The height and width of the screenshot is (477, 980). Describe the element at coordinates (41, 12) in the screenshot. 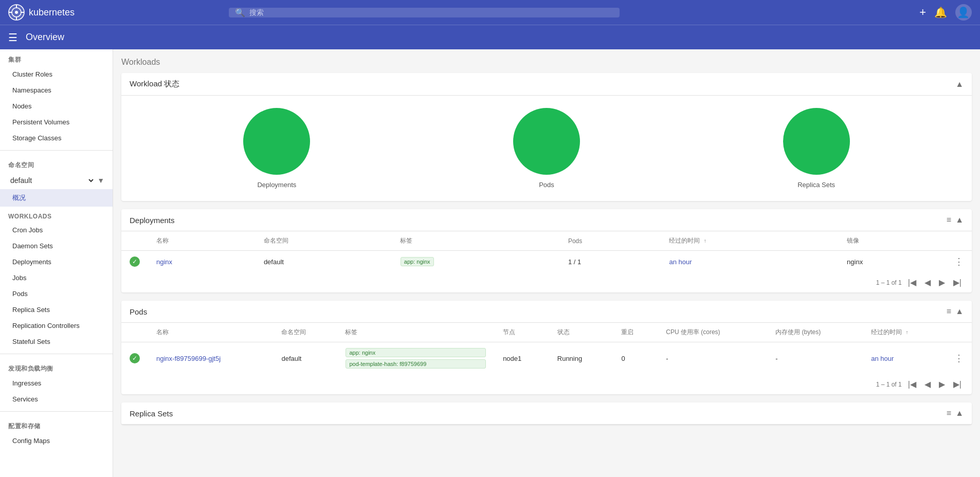

I see `logo: kubernetes` at that location.